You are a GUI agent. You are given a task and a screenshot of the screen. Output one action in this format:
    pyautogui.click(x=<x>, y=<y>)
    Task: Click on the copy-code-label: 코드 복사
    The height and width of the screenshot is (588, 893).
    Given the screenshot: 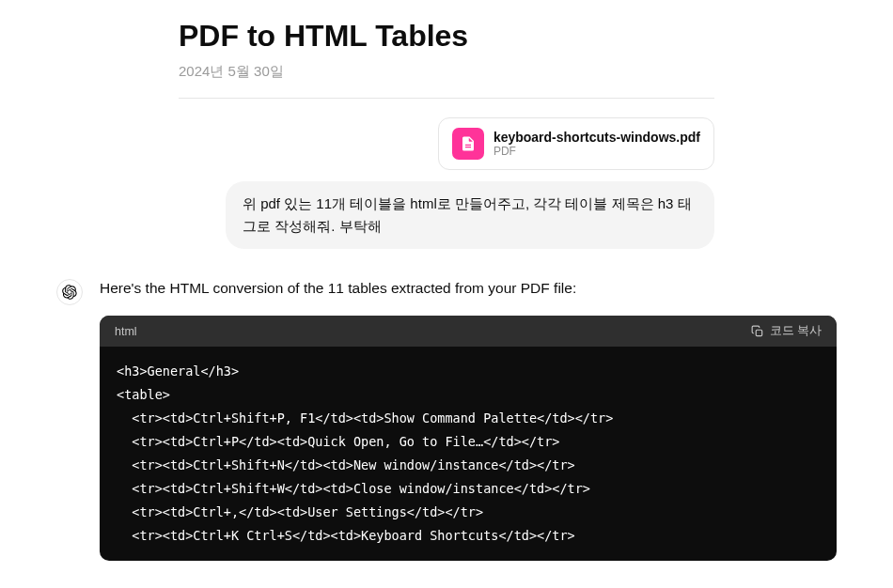 What is the action you would take?
    pyautogui.click(x=795, y=331)
    